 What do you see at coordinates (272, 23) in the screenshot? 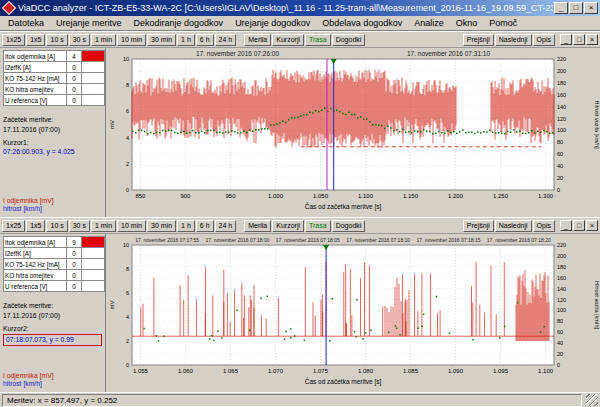
I see `menu-item-urejanje-dogodkov: Urejanje dogodkov` at bounding box center [272, 23].